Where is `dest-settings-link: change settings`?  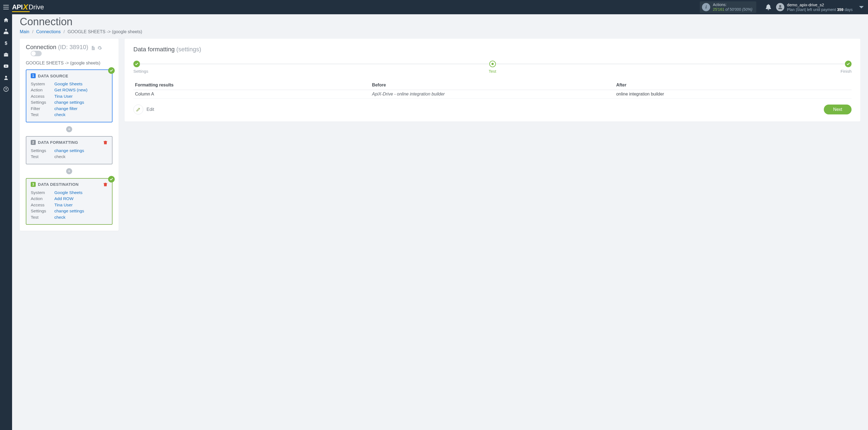 dest-settings-link: change settings is located at coordinates (69, 211).